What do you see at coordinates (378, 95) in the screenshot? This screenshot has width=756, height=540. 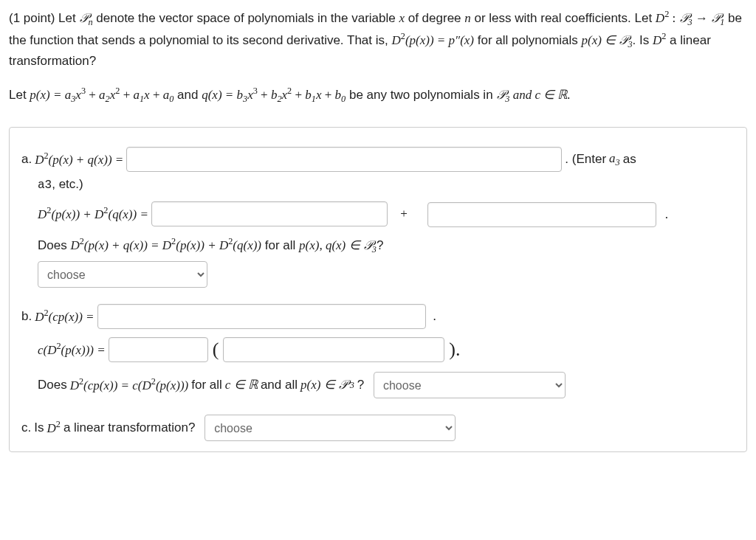 I see `polynomial-definitions: Let p(x) = a3x3 + a2x2 + a1x + a0 and q(…` at bounding box center [378, 95].